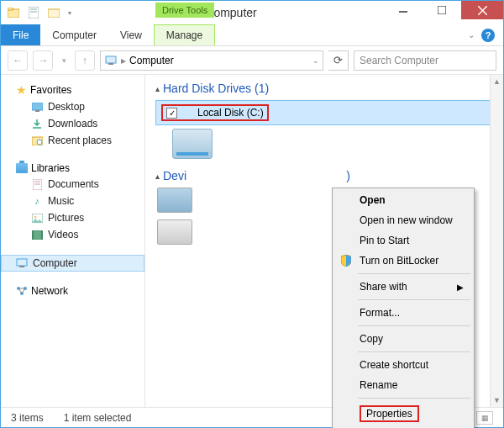  What do you see at coordinates (403, 313) in the screenshot?
I see `ctx-format: Format...` at bounding box center [403, 313].